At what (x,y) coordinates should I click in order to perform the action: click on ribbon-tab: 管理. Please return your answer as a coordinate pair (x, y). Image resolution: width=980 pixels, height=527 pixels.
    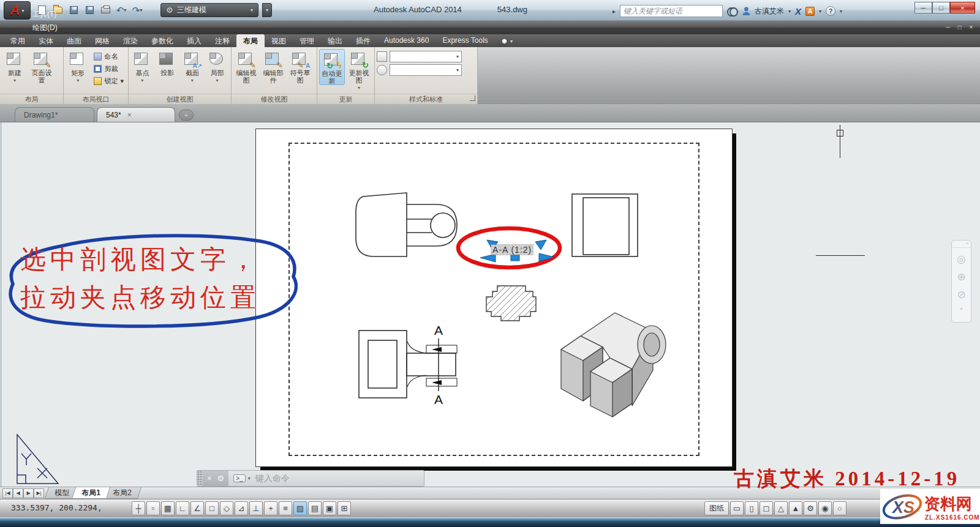
    Looking at the image, I should click on (307, 40).